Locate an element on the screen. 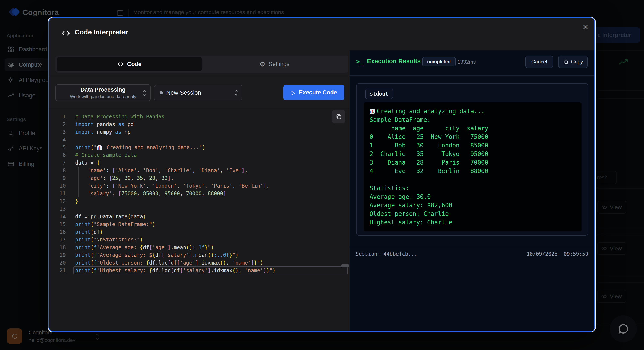  code-line: data = { is located at coordinates (175, 163).